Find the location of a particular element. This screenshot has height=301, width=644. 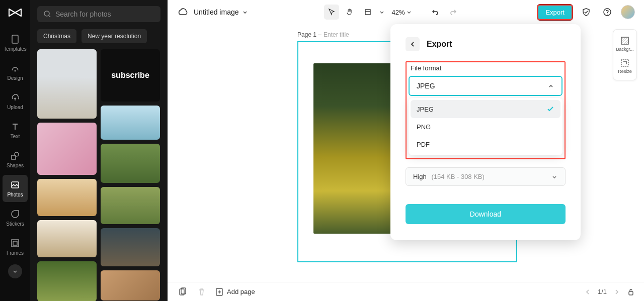

crop-caret-icon is located at coordinates (382, 12).